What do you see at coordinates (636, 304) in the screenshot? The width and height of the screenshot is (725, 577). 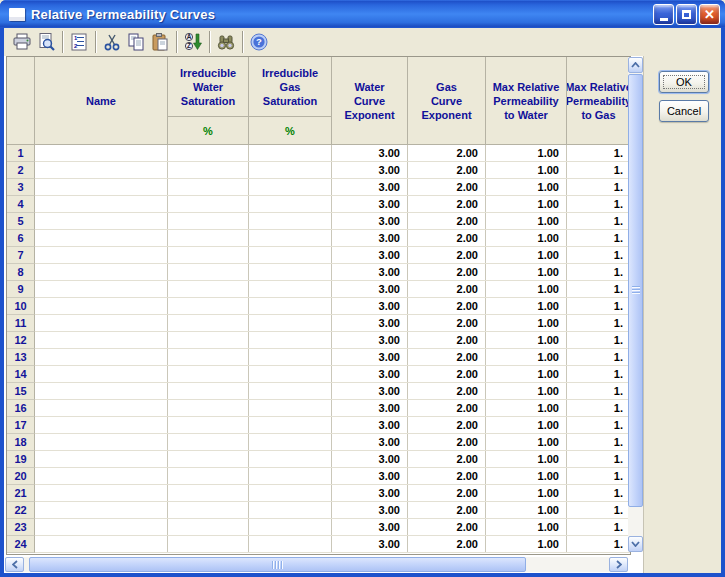 I see `vertical-scroll-track` at bounding box center [636, 304].